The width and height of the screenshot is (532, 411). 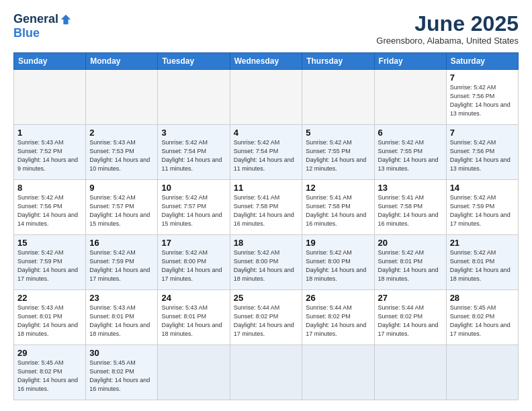 What do you see at coordinates (122, 133) in the screenshot?
I see `day-number: 2` at bounding box center [122, 133].